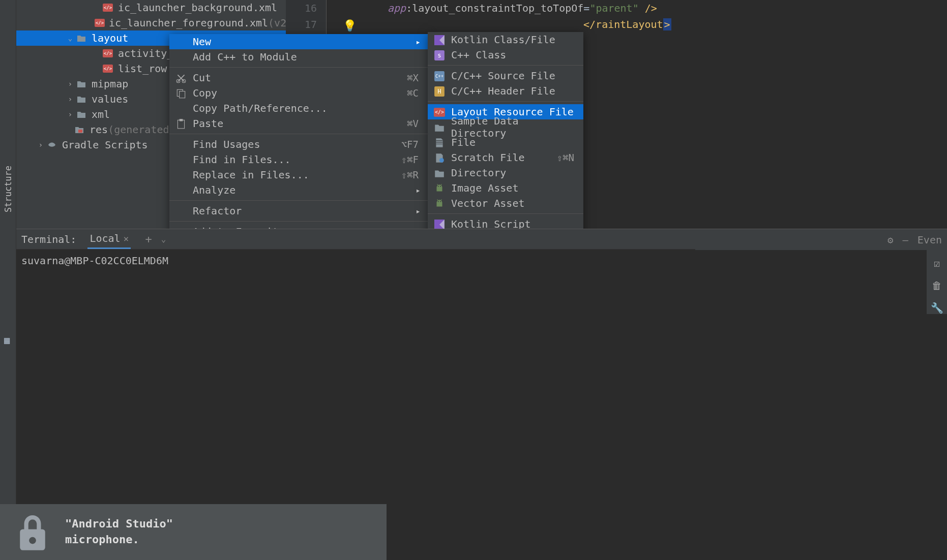  What do you see at coordinates (306, 8) in the screenshot?
I see `line-number: 16` at bounding box center [306, 8].